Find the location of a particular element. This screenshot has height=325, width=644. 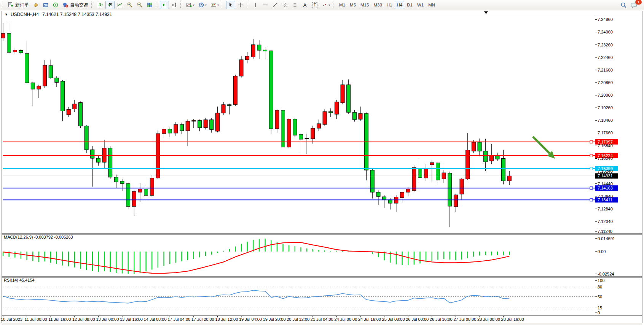

tile-windows-button is located at coordinates (150, 5).